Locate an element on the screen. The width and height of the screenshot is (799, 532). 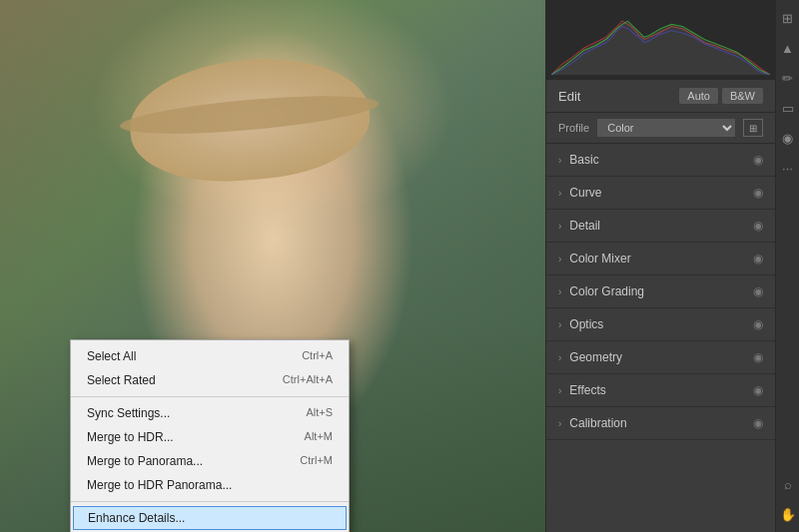
chevron-icon-curve: › is located at coordinates (559, 194).